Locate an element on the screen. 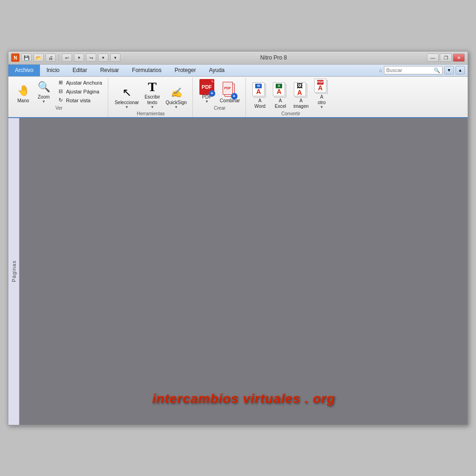 This screenshot has width=476, height=476. mano-label: Mano is located at coordinates (23, 101).